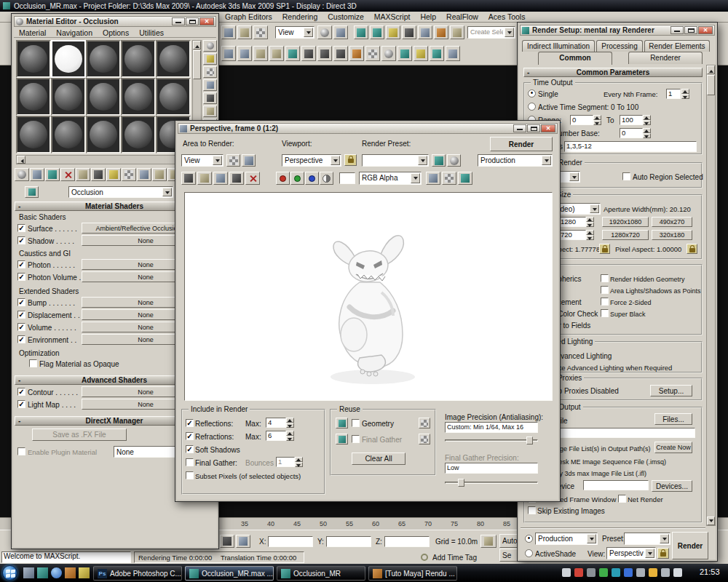 This screenshot has width=728, height=582. I want to click on image-aspect-lock-icon, so click(604, 249).